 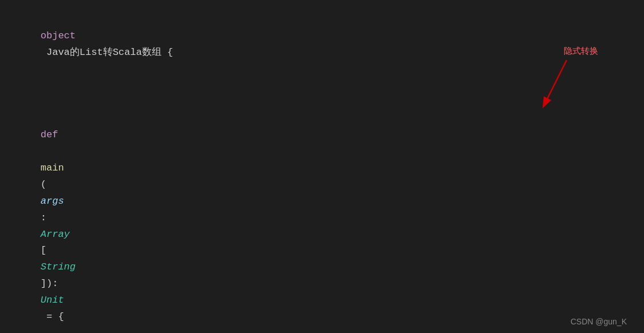 What do you see at coordinates (58, 35) in the screenshot?
I see `keyword-object: object` at bounding box center [58, 35].